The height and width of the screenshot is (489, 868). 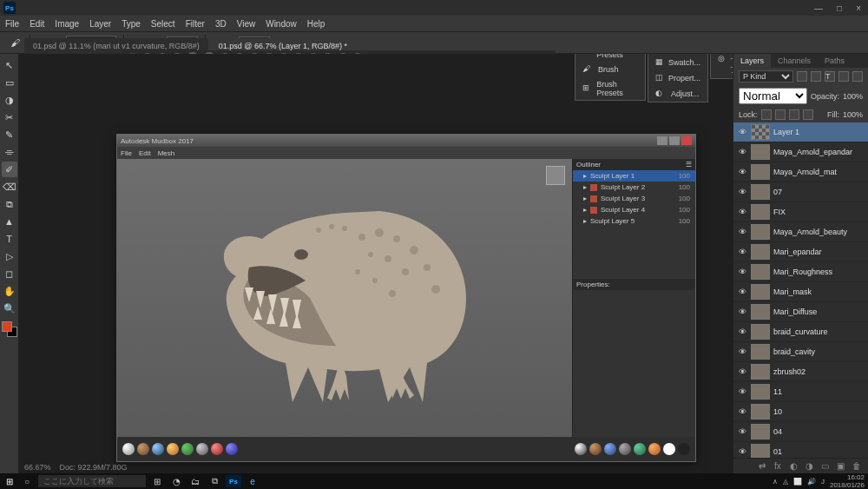 What do you see at coordinates (808, 115) in the screenshot?
I see `lock-all-icon` at bounding box center [808, 115].